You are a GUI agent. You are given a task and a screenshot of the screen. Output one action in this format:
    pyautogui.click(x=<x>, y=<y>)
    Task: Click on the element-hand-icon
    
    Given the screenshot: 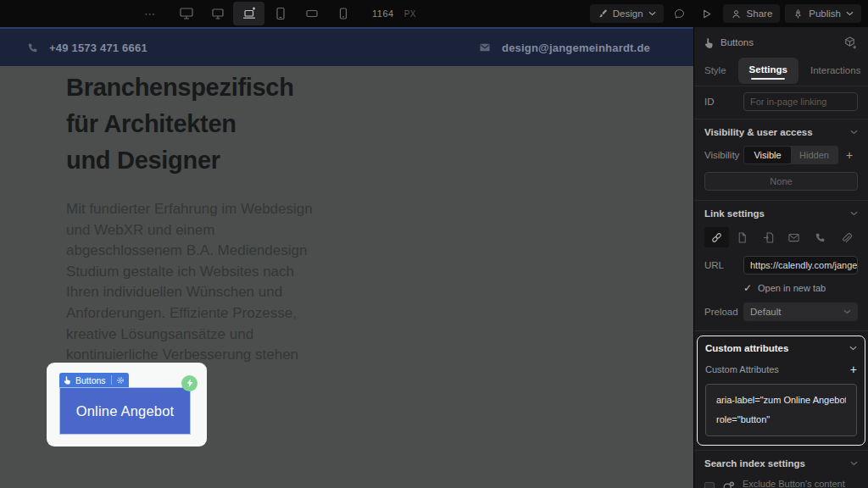 What is the action you would take?
    pyautogui.click(x=709, y=42)
    